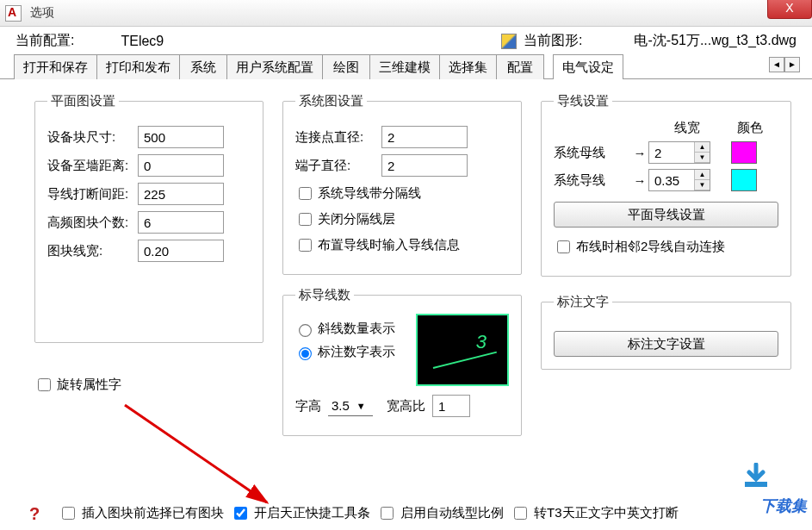 Image resolution: width=812 pixels, height=530 pixels. I want to click on bottom-chk3-label: 启用自动线型比例, so click(452, 514).